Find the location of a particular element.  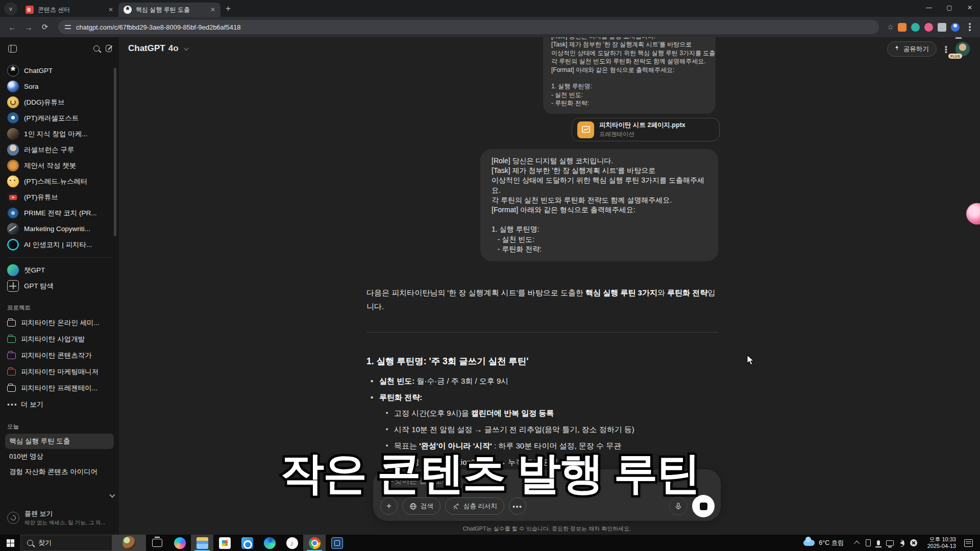

new-tab-button: + is located at coordinates (228, 9).